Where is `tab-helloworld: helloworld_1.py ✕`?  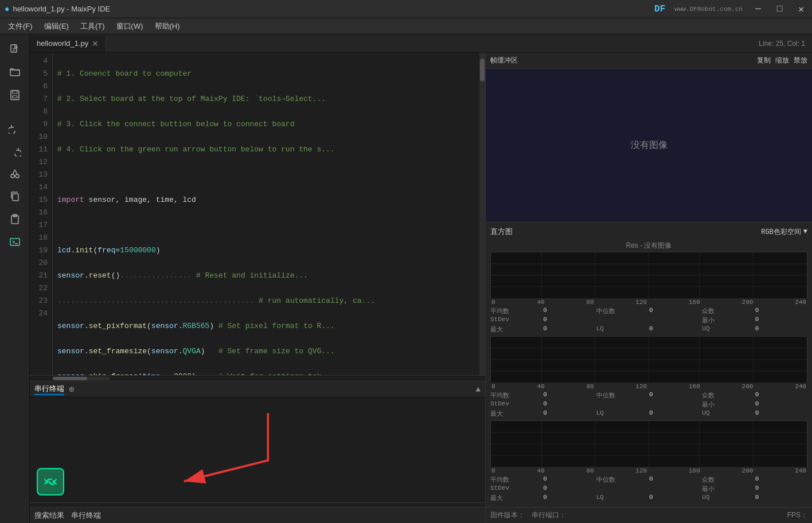 tab-helloworld: helloworld_1.py ✕ is located at coordinates (68, 44).